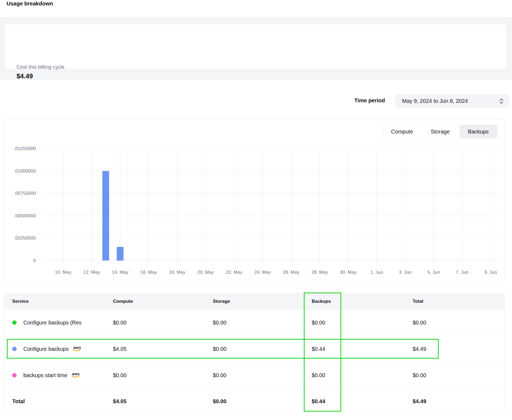  I want to click on y-axis-tick-label: .00250000, so click(20, 238).